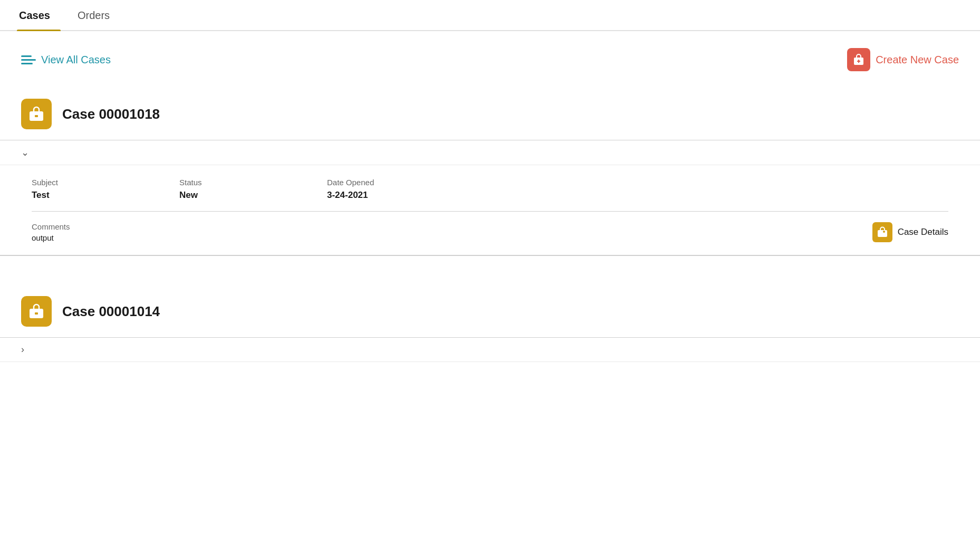 The image size is (980, 533). I want to click on action-bar: View All Cases Create New Case, so click(490, 58).